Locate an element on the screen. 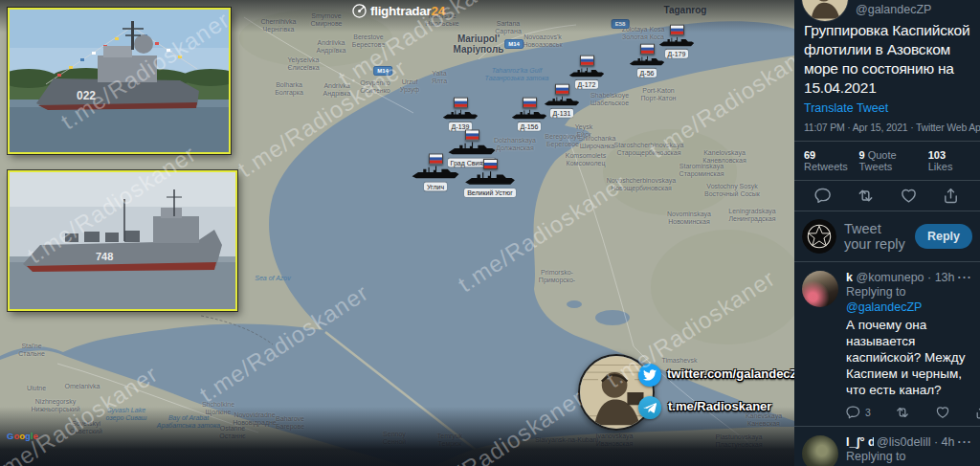 Image resolution: width=980 pixels, height=466 pixels. reply-input: Tweet your reply is located at coordinates (876, 236).